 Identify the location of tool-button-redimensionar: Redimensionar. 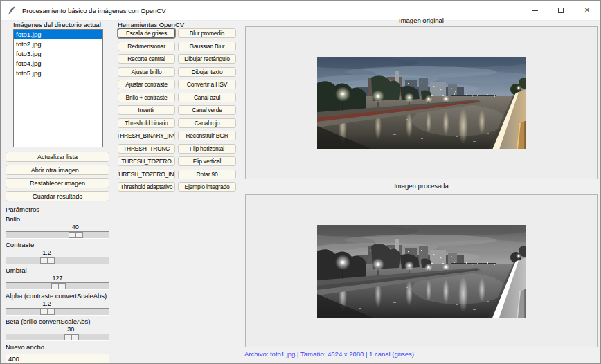
(147, 46).